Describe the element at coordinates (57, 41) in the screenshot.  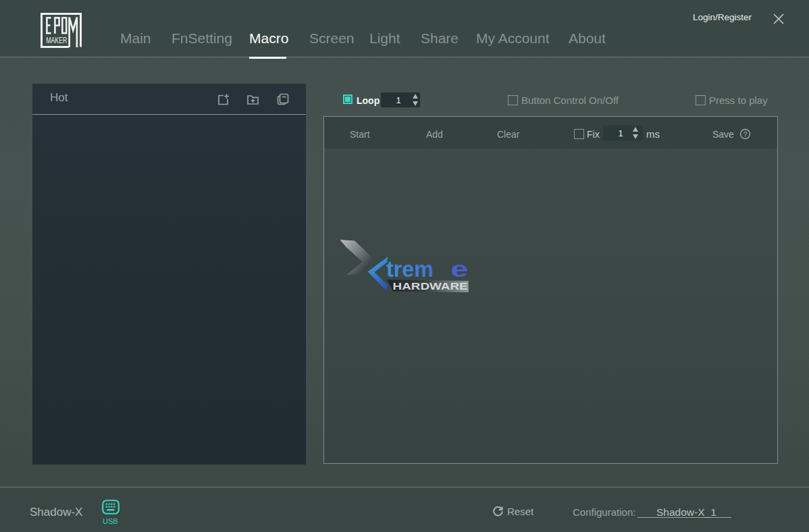
I see `svg-text: MAKER` at that location.